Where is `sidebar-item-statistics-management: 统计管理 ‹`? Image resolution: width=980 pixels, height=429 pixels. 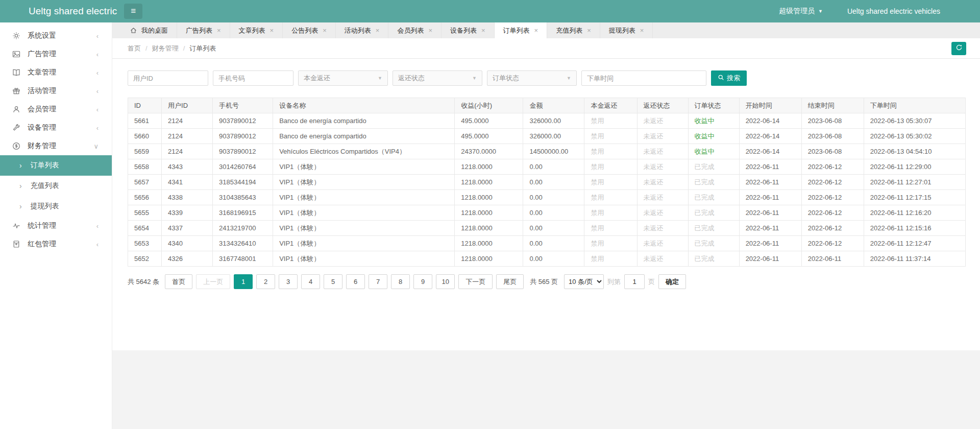 sidebar-item-statistics-management: 统计管理 ‹ is located at coordinates (56, 226).